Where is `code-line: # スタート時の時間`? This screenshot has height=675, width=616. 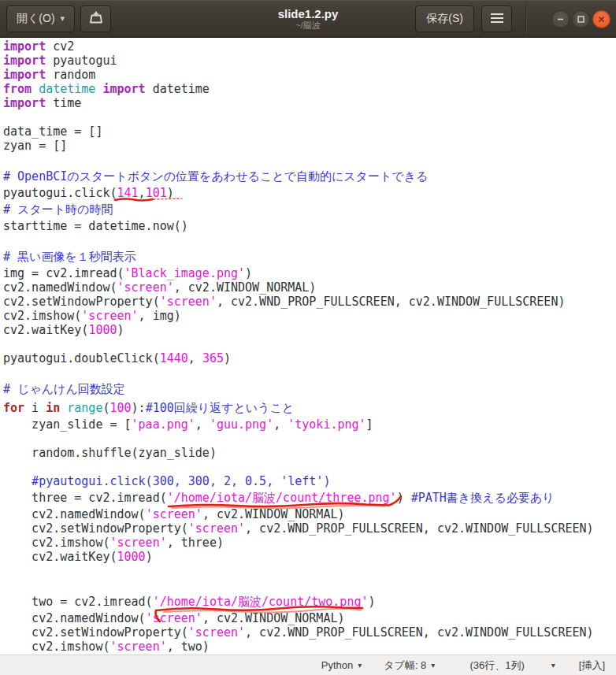
code-line: # スタート時の時間 is located at coordinates (310, 210).